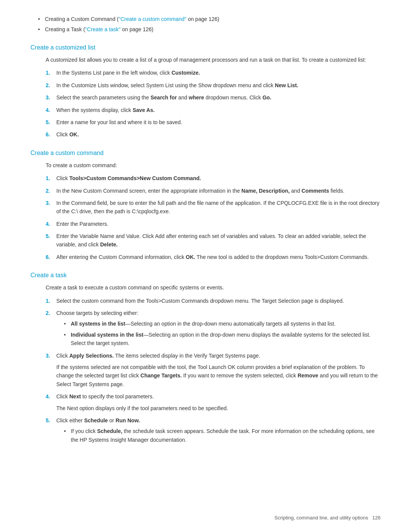 This screenshot has height=532, width=411. Describe the element at coordinates (213, 97) in the screenshot. I see `section1-step-3: 3. Select the search parameters using th…` at that location.